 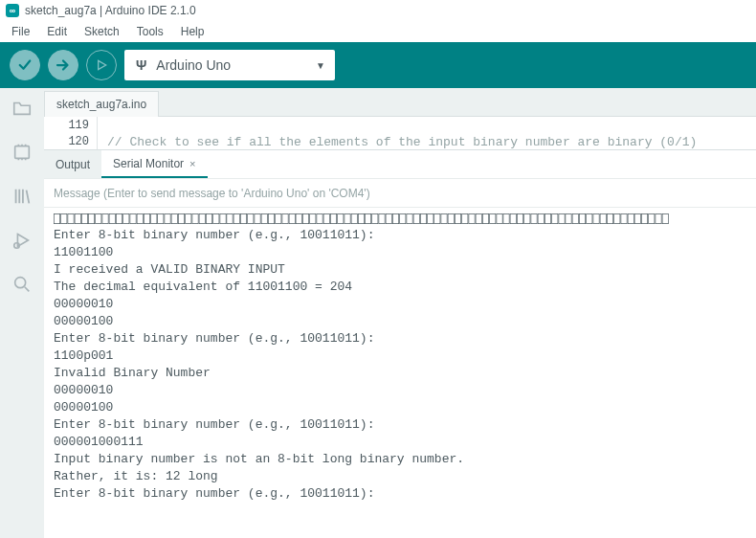 What do you see at coordinates (111, 11) in the screenshot?
I see `window-title: sketch_aug7a | Arduino IDE 2.1.0` at bounding box center [111, 11].